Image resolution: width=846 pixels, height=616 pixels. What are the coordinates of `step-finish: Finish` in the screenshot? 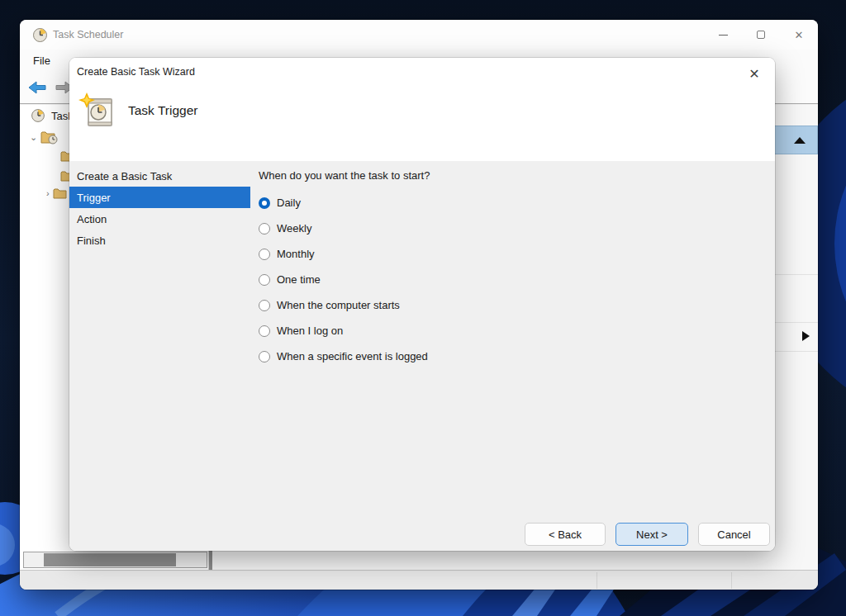 It's located at (160, 240).